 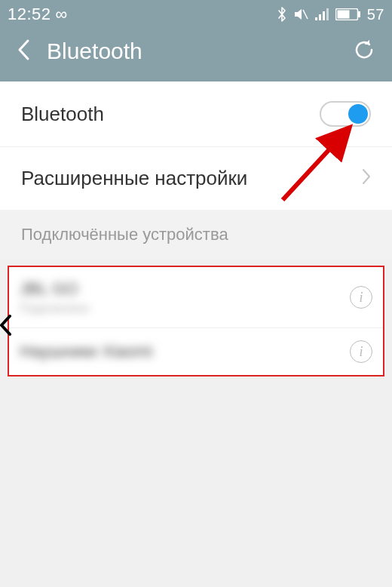 What do you see at coordinates (63, 115) in the screenshot?
I see `bluetooth-label: Bluetooth` at bounding box center [63, 115].